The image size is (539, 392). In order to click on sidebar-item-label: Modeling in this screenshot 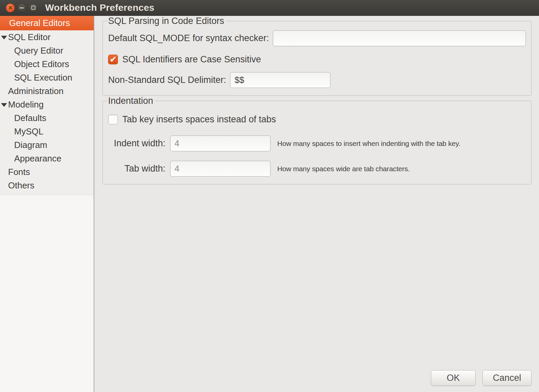, I will do `click(26, 104)`.